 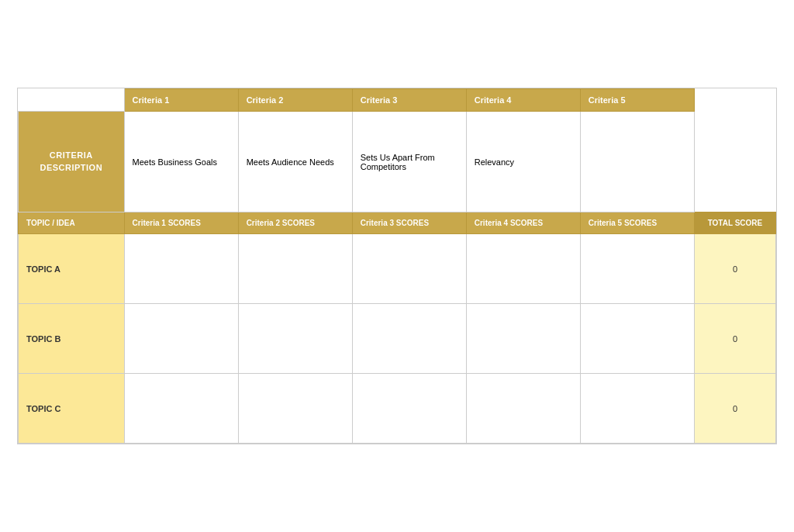 I want to click on topic-idea-header: TOPIC / IDEA, so click(x=71, y=223).